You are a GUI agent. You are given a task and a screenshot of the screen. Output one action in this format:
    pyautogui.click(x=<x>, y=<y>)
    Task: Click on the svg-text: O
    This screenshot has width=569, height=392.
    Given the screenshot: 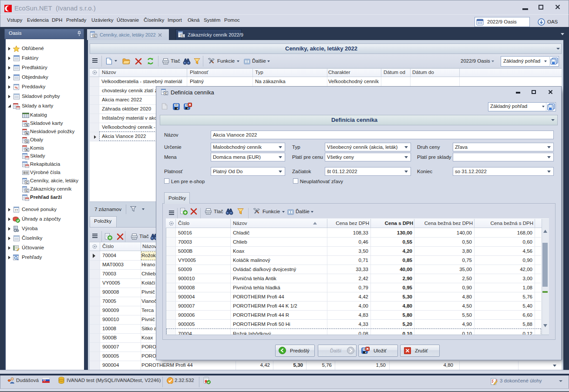 What is the action you would take?
    pyautogui.click(x=27, y=142)
    